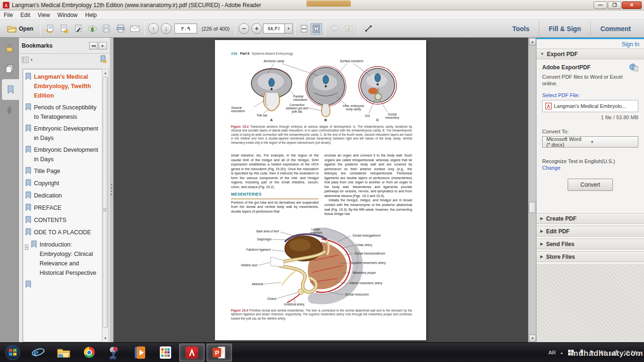 Image resolution: width=644 pixels, height=362 pixels. Describe the element at coordinates (13, 353) in the screenshot. I see `start-button` at that location.